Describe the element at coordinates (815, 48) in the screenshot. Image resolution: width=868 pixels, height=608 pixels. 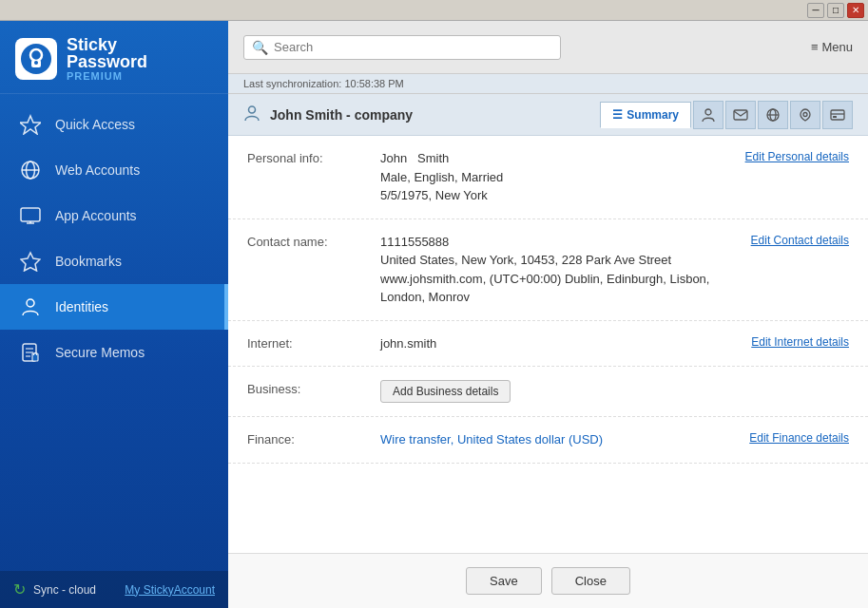
I see `menu-icon: ≡` at that location.